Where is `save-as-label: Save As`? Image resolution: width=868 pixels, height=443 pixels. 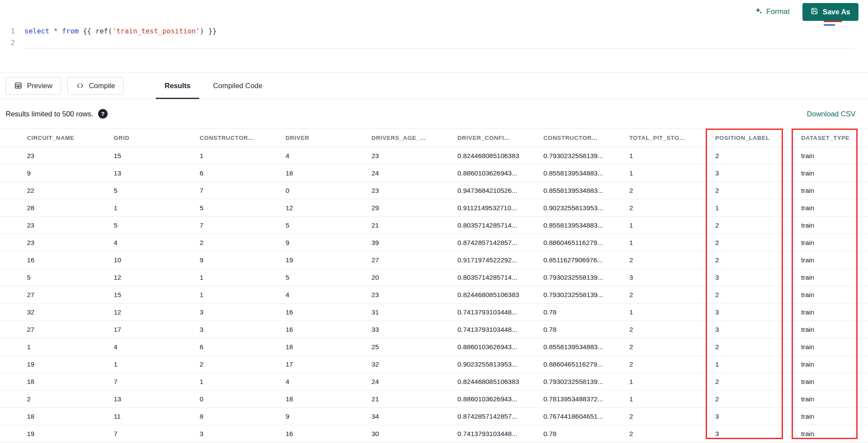 save-as-label: Save As is located at coordinates (836, 12).